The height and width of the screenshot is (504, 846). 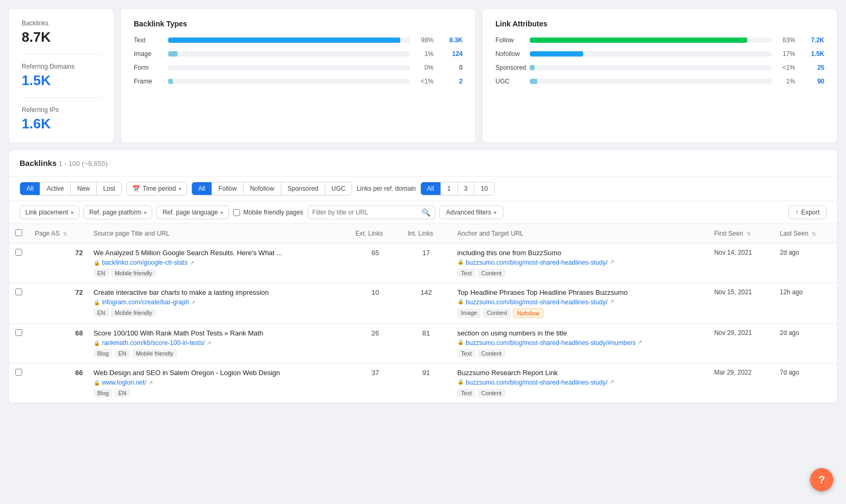 What do you see at coordinates (458, 189) in the screenshot?
I see `links-per-domain-group: All 1 3 10` at bounding box center [458, 189].